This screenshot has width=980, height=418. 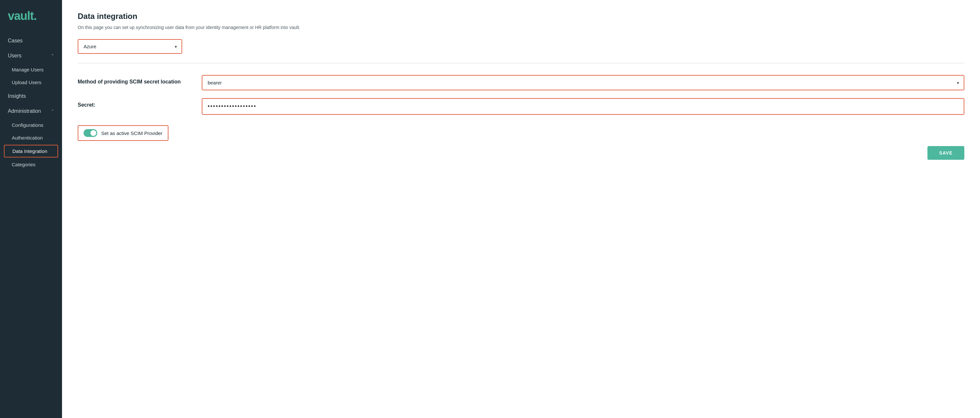 What do you see at coordinates (31, 70) in the screenshot?
I see `sidebar-item-manage-users: Manage Users` at bounding box center [31, 70].